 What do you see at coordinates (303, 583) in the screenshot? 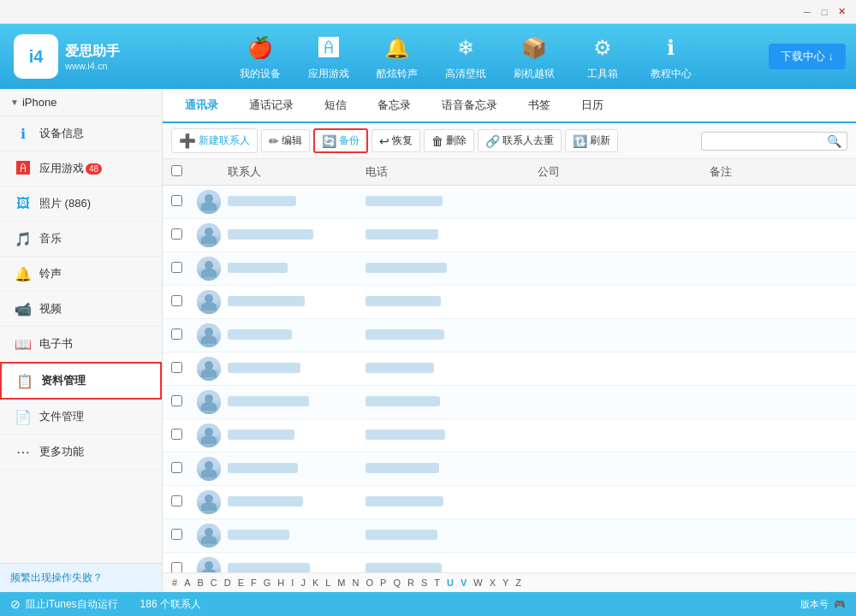
I see `alpha-J: J` at bounding box center [303, 583].